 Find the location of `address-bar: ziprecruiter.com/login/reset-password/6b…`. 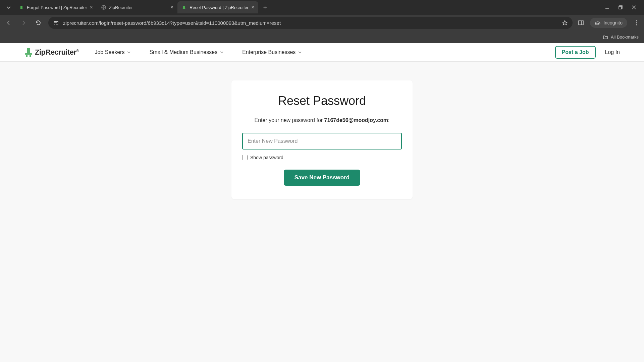

address-bar: ziprecruiter.com/login/reset-password/6b… is located at coordinates (311, 23).